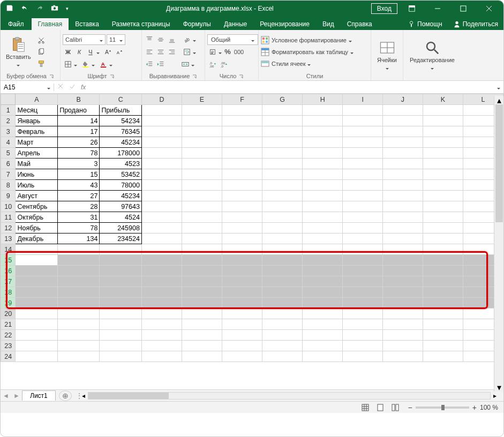 This screenshot has height=437, width=504. What do you see at coordinates (16, 24) in the screenshot?
I see `tab-file: Файл` at bounding box center [16, 24].